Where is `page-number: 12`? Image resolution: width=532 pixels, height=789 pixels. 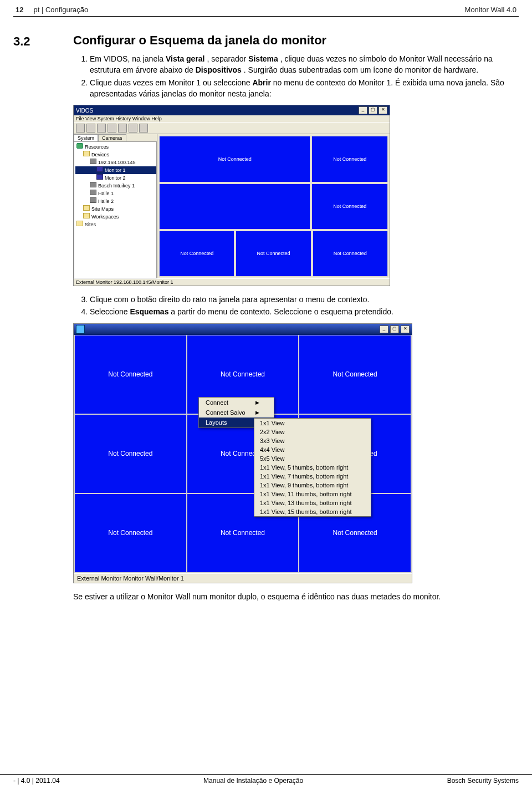 page-number: 12 is located at coordinates (19, 10).